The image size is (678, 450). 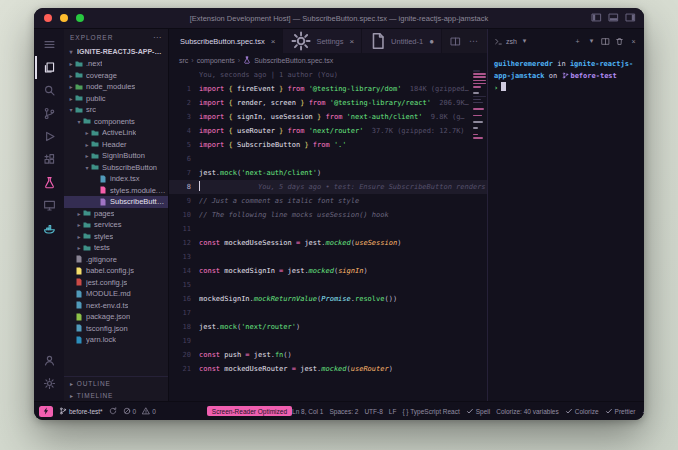 I want to click on status-git-branch-status: before-test*, so click(x=81, y=411).